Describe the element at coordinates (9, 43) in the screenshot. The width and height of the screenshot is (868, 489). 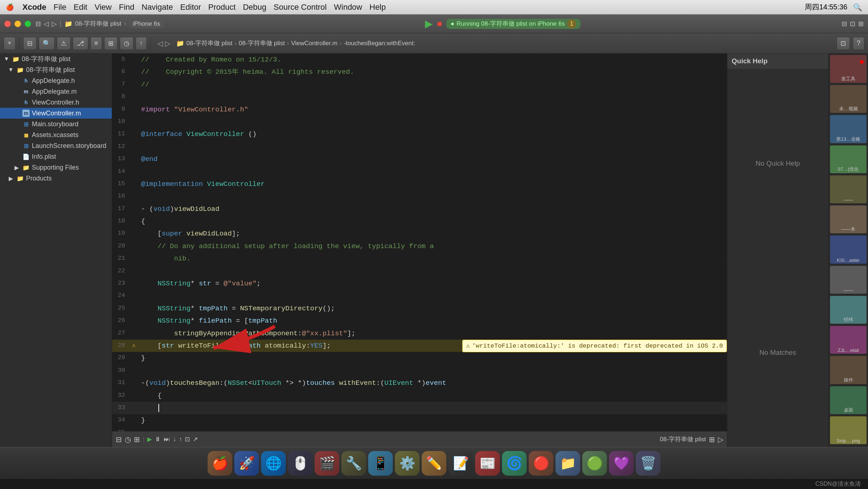
I see `add-button: +` at that location.